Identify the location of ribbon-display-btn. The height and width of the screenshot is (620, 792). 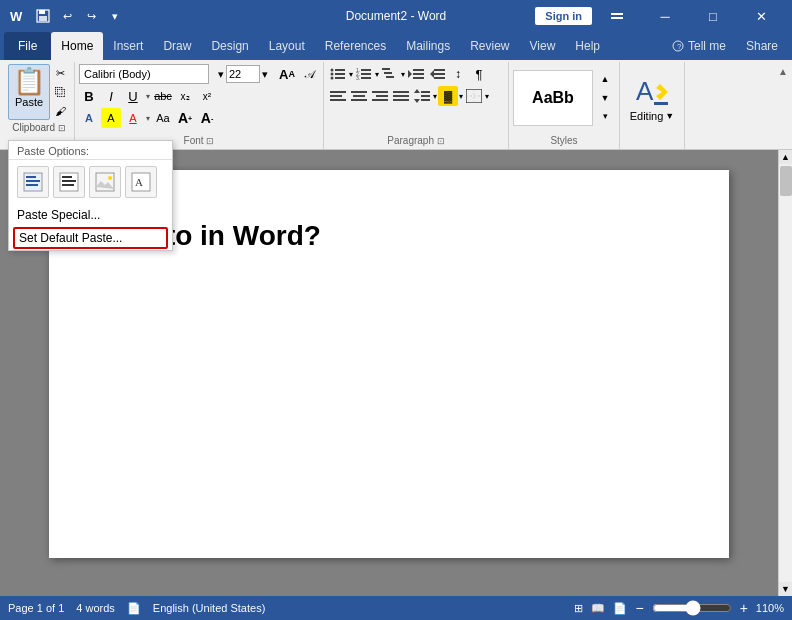
(617, 16).